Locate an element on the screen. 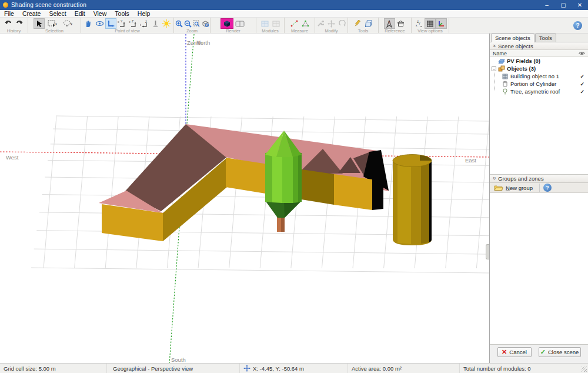 The height and width of the screenshot is (373, 588). rotate-tz-button: Zt is located at coordinates (145, 24).